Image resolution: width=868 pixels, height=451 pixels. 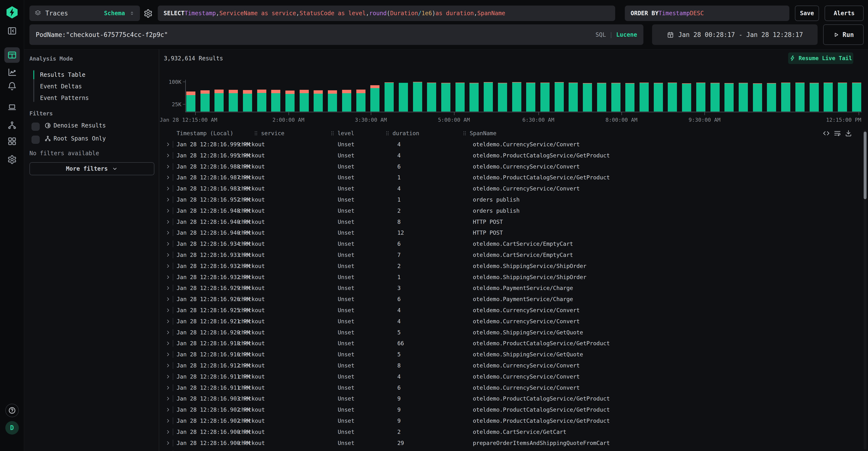 I want to click on checkbox-denoise-results, so click(x=36, y=127).